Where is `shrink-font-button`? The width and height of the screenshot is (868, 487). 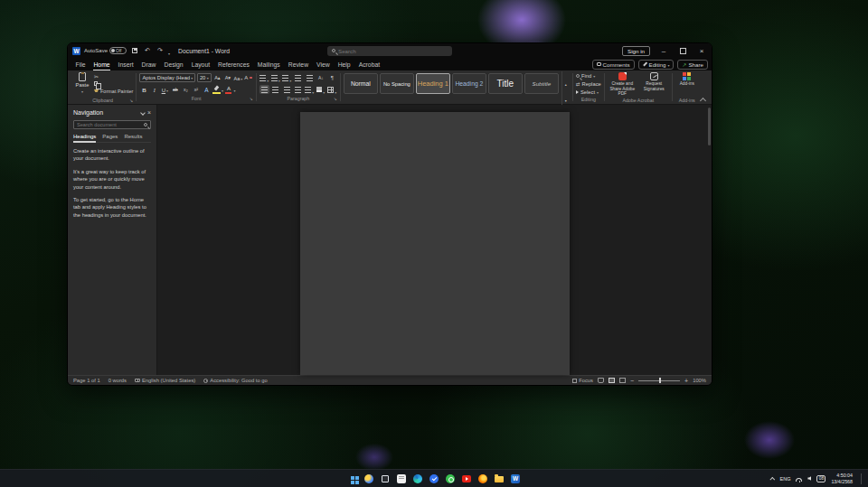
shrink-font-button is located at coordinates (228, 78).